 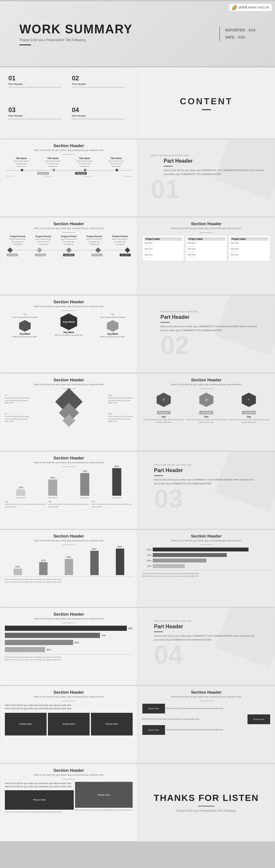 What do you see at coordinates (206, 811) in the screenshot?
I see `thanks-subtitle: Please Enter your Presentation Title Fol…` at bounding box center [206, 811].